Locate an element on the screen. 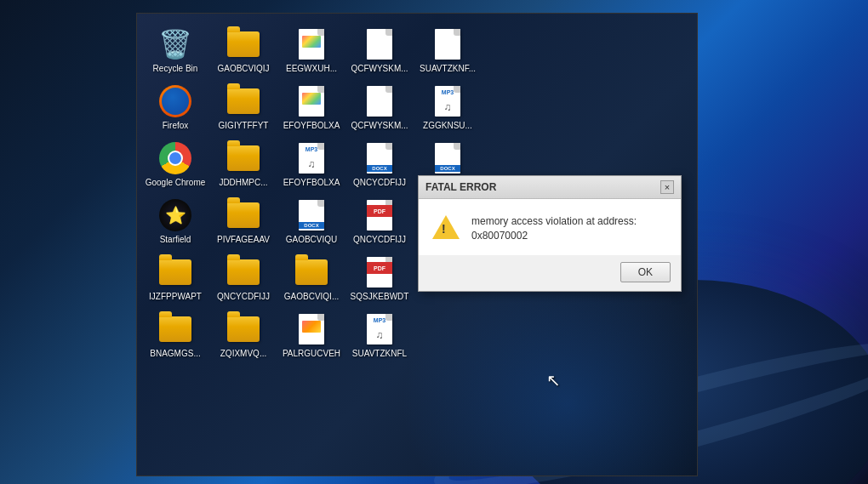 The height and width of the screenshot is (484, 868). folder-bnagmgs: BNAGMGS... is located at coordinates (175, 335).